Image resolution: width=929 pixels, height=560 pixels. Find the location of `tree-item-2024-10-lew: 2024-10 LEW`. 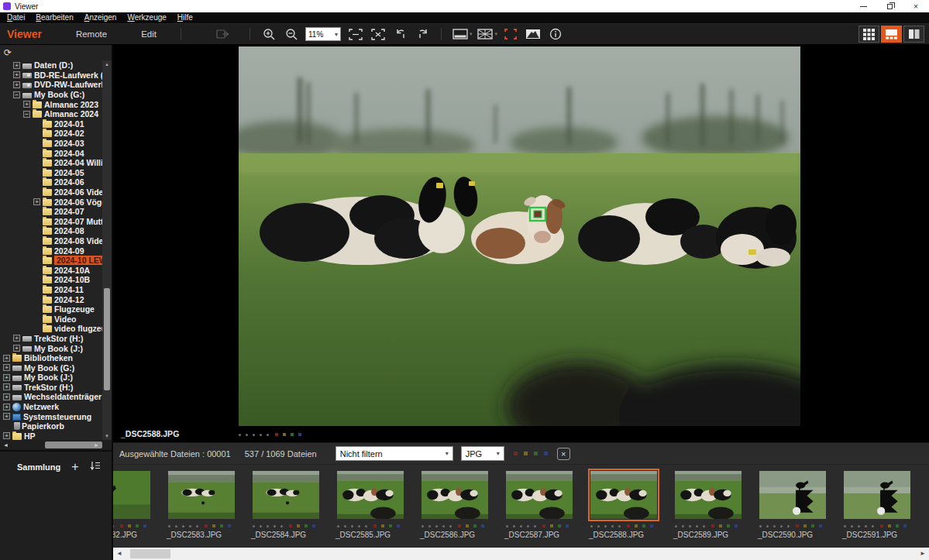

tree-item-2024-10-lew: 2024-10 LEW is located at coordinates (51, 260).